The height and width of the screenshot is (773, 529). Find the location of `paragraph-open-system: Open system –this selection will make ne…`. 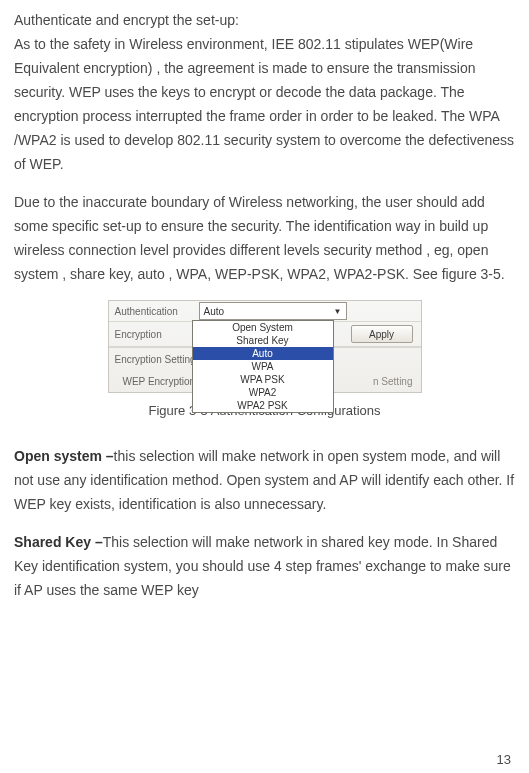

paragraph-open-system: Open system –this selection will make ne… is located at coordinates (264, 480).